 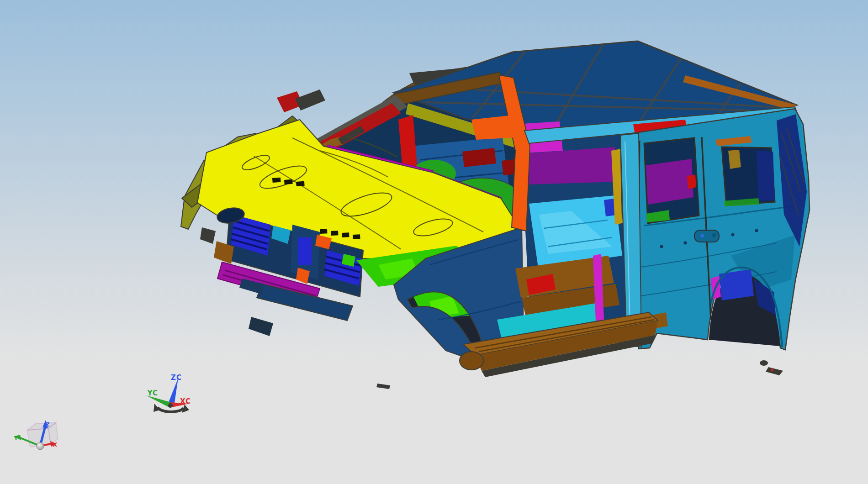 I want to click on window-interior-purple, so click(x=670, y=182).